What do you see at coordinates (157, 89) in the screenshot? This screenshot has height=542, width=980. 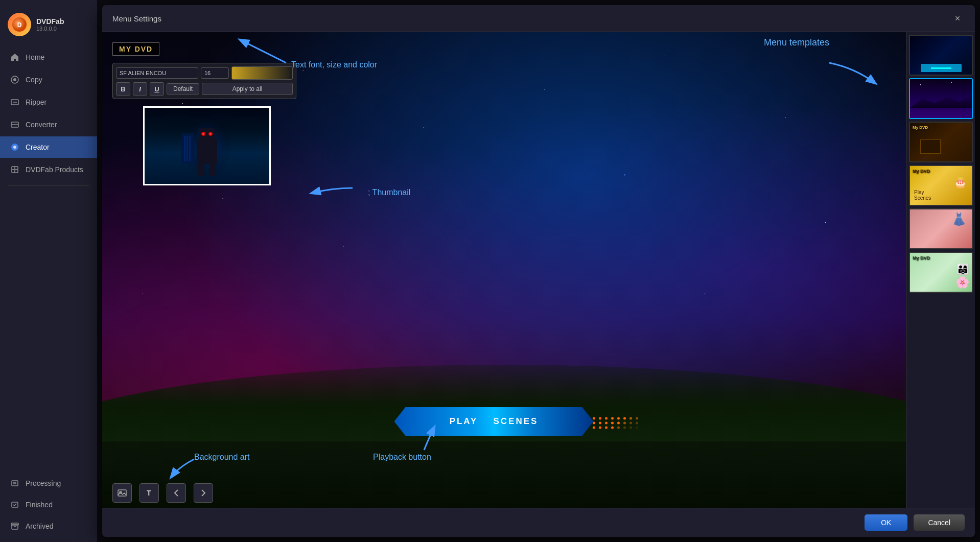 I see `underline-button: U` at bounding box center [157, 89].